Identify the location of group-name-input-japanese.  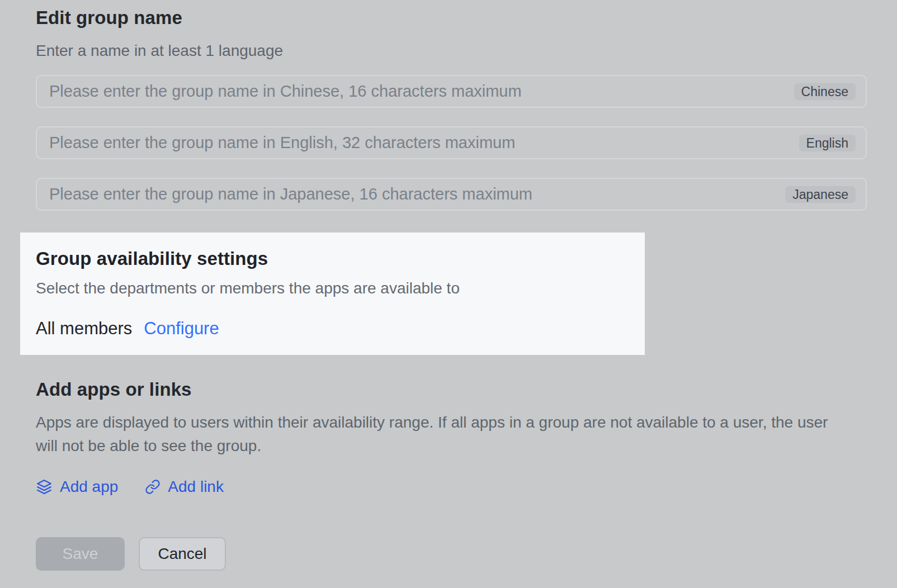
(411, 195).